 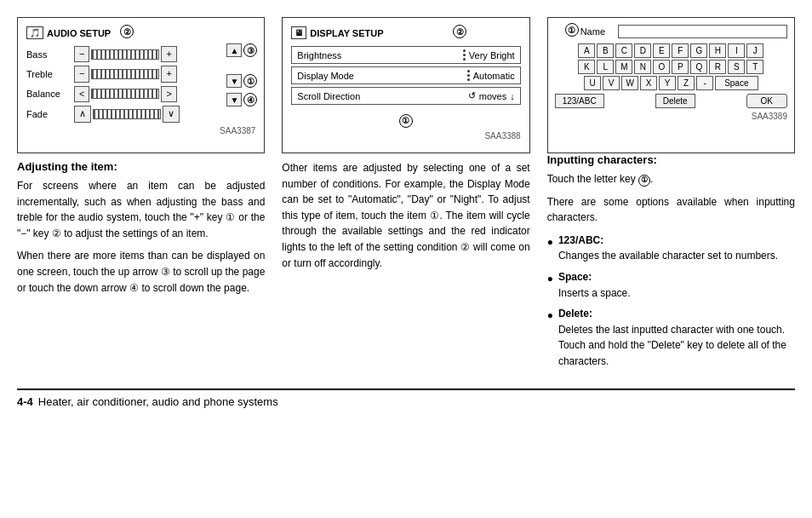 What do you see at coordinates (643, 51) in the screenshot?
I see `kb-d: D` at bounding box center [643, 51].